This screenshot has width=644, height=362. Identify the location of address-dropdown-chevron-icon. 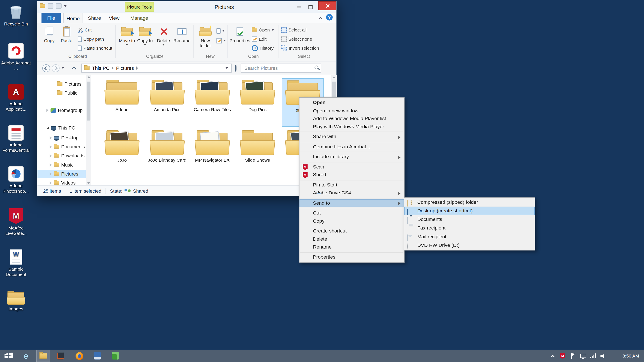
(227, 68).